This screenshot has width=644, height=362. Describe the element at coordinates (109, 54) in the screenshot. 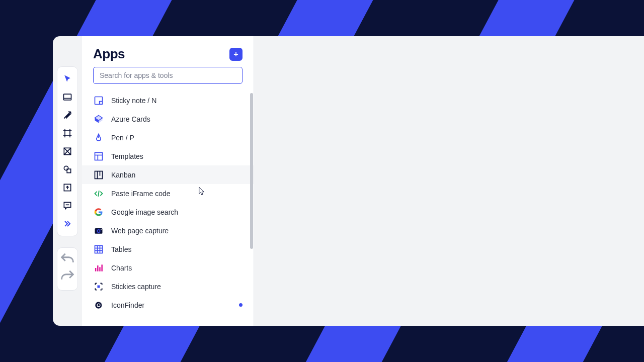

I see `panel-title: Apps` at that location.